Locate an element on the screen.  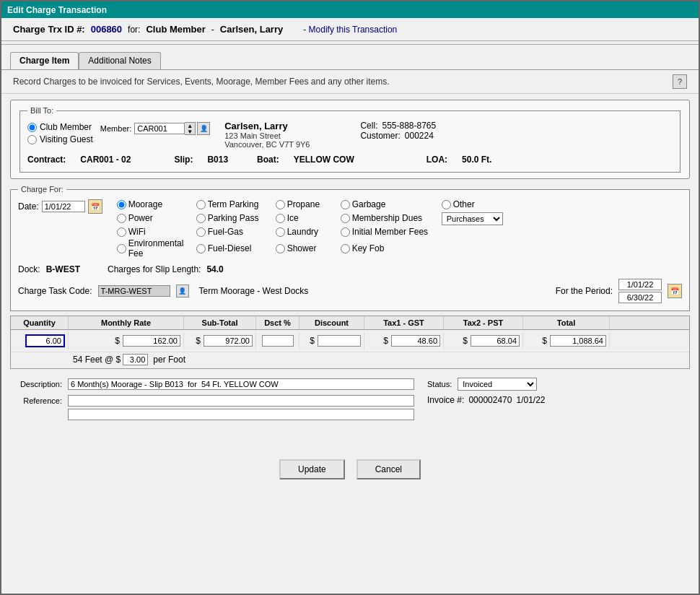
cancel-button: Cancel is located at coordinates (388, 469).